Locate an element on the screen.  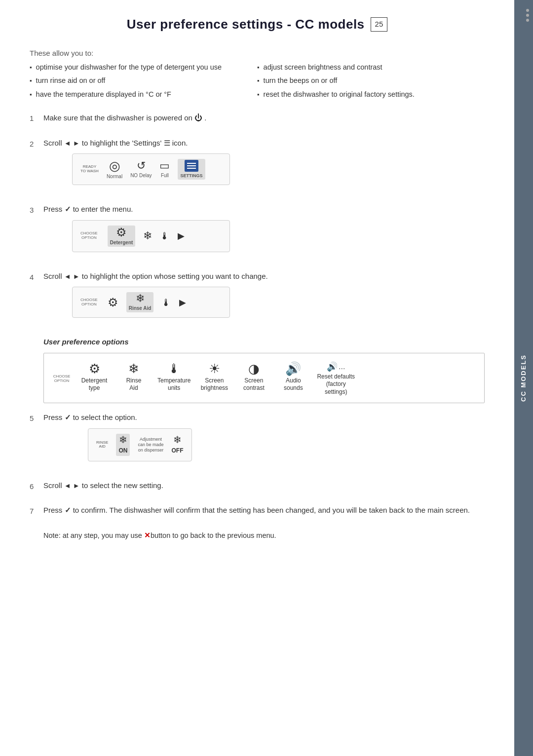
off-label: OFF is located at coordinates (178, 451).